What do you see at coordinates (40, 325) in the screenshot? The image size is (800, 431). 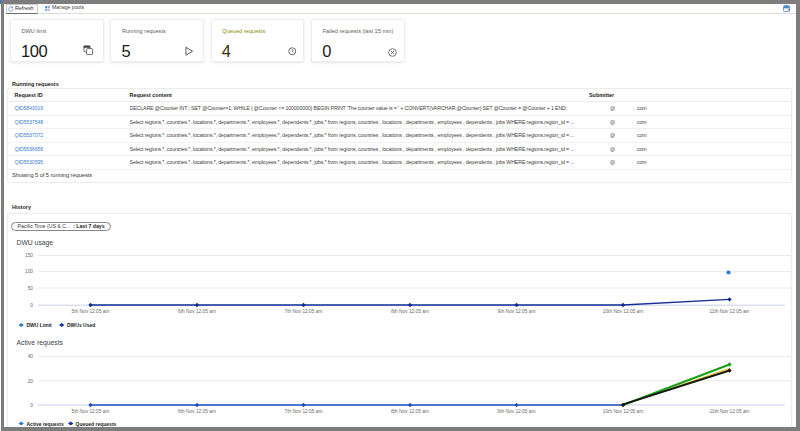 I see `svg-text: DWU Limit` at bounding box center [40, 325].